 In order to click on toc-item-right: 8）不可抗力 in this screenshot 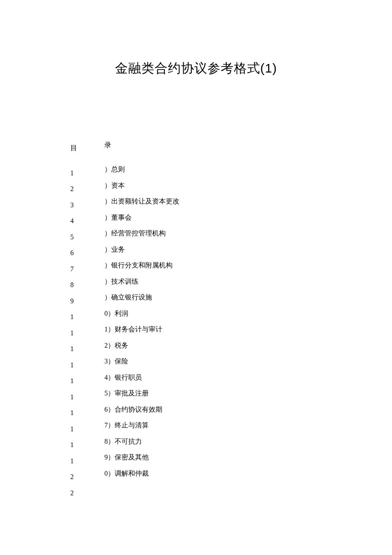, I will do `click(142, 442)`.